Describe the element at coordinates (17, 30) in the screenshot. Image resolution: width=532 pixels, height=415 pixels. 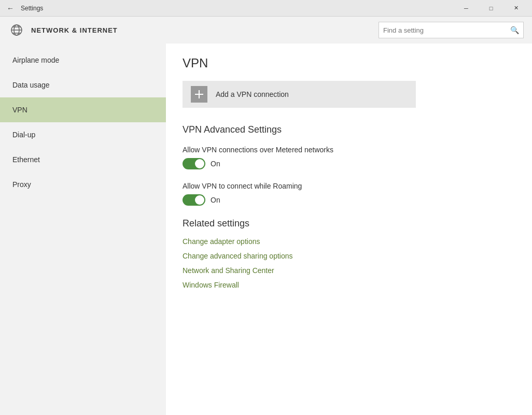
I see `network-icon` at that location.